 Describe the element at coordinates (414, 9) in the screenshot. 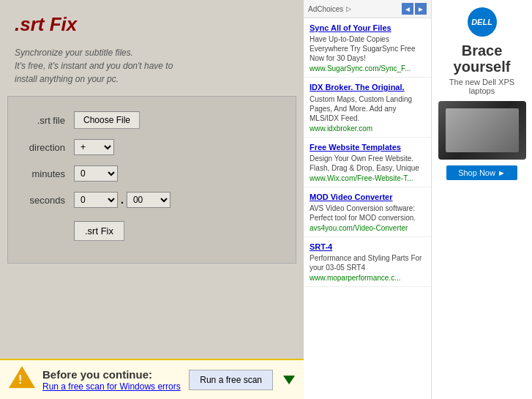

I see `nav-arrows: ◄ ►` at that location.